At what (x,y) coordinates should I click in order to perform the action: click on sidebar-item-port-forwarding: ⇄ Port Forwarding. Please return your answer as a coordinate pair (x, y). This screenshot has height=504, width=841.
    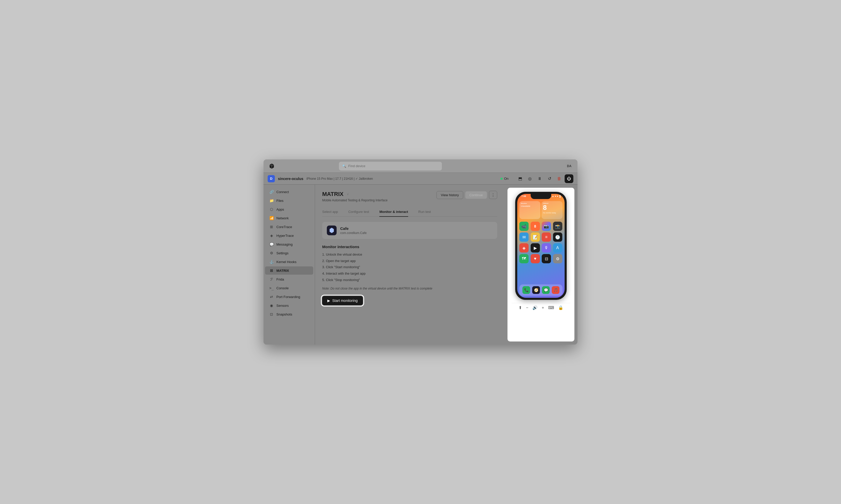
    Looking at the image, I should click on (289, 297).